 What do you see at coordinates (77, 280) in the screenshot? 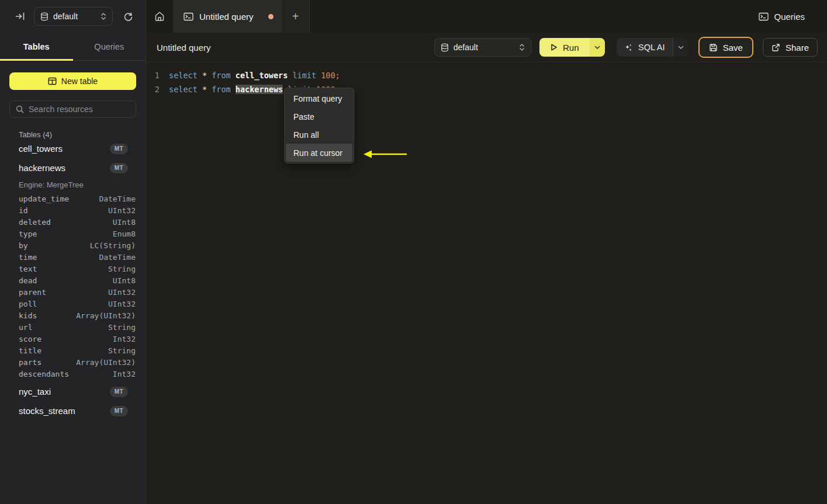
I see `column-row: deadUInt8` at bounding box center [77, 280].